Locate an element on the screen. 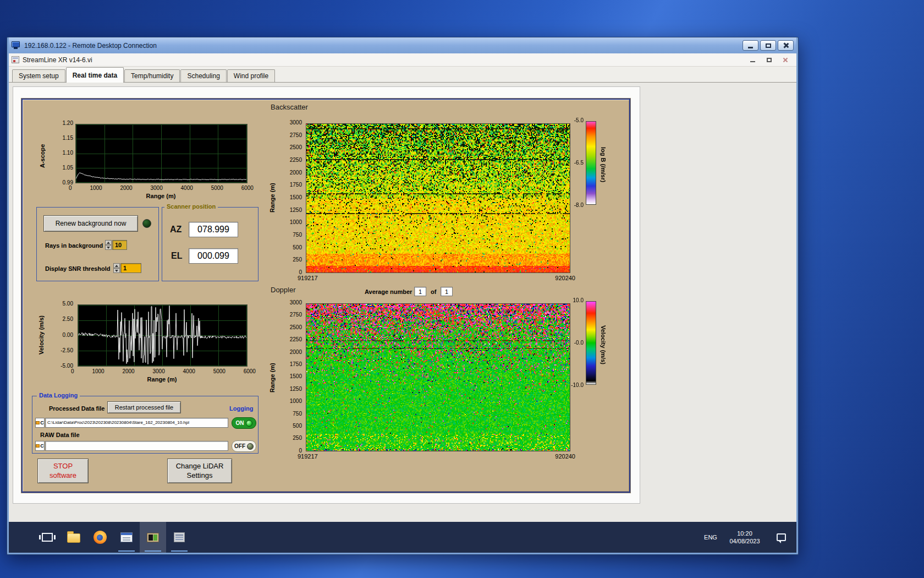  scan-scheduler-icon is located at coordinates (179, 537).